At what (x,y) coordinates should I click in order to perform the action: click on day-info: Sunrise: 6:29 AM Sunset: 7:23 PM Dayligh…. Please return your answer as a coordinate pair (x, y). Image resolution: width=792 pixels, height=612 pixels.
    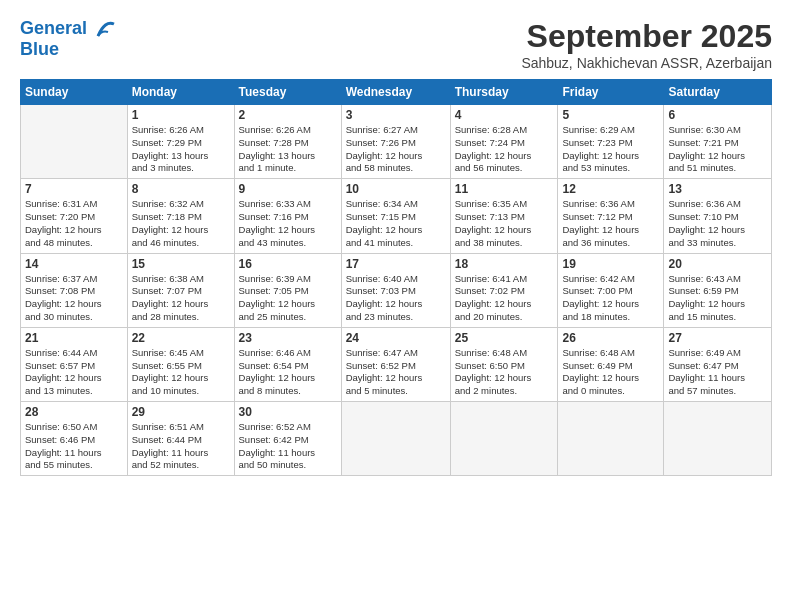
    Looking at the image, I should click on (610, 150).